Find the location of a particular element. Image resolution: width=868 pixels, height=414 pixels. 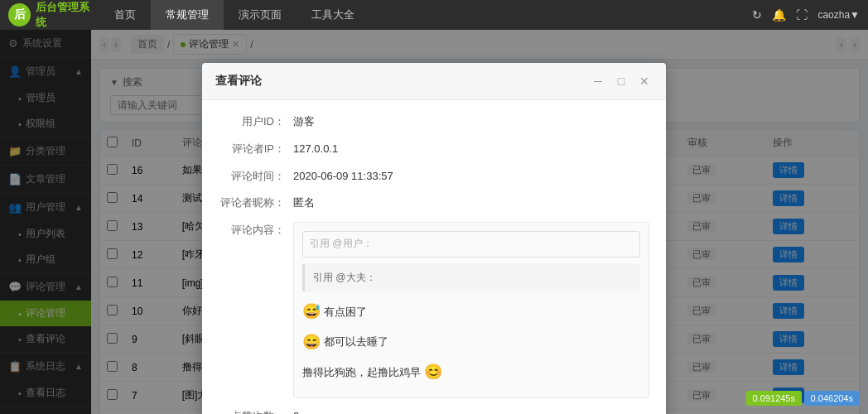

app-title: 后台管理系统 is located at coordinates (68, 15).